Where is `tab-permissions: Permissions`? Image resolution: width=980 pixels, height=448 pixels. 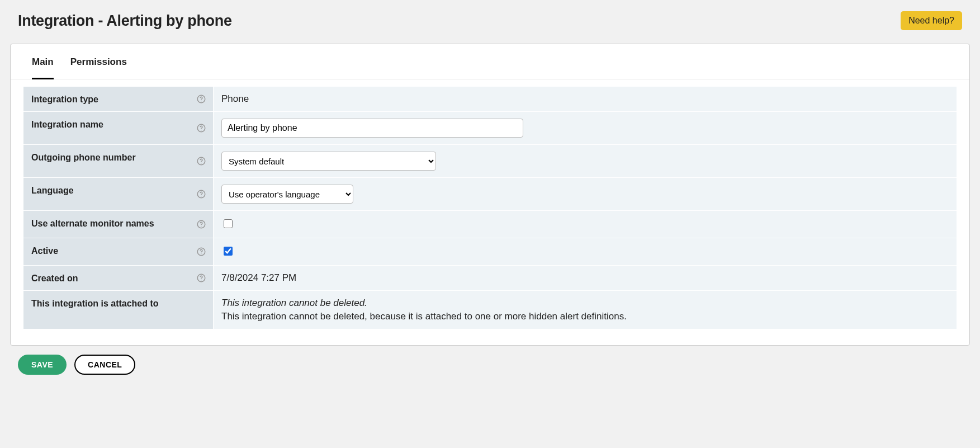
tab-permissions: Permissions is located at coordinates (98, 62).